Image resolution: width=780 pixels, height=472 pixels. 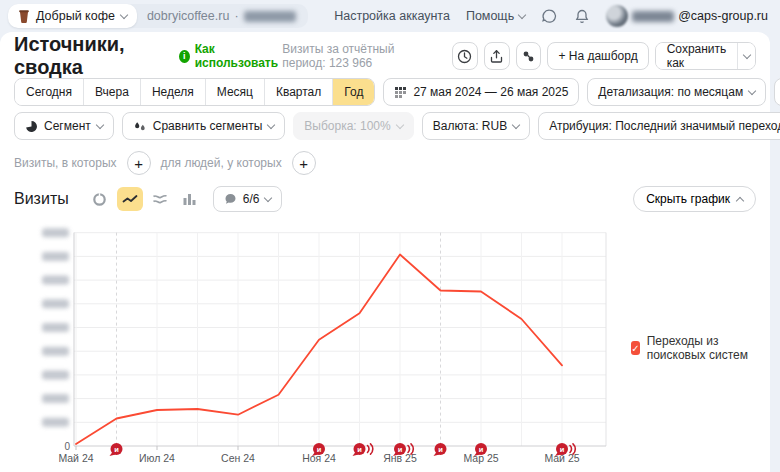 I want to click on data-mode-dropdown: Данные: с роботами, so click(x=777, y=92).